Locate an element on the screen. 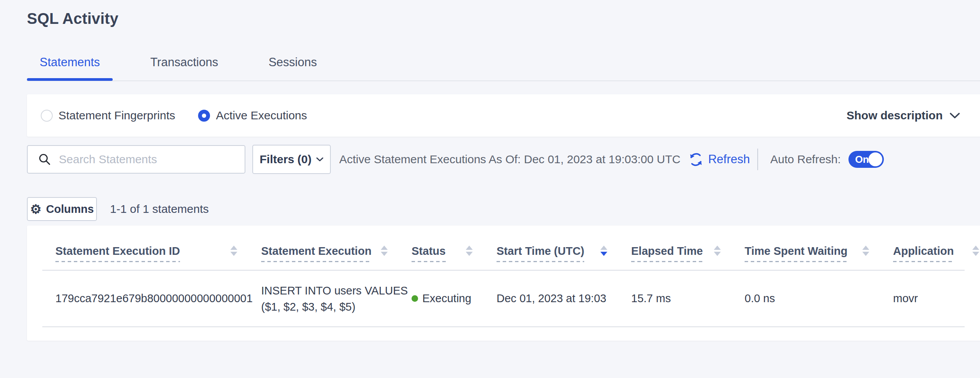 The height and width of the screenshot is (378, 980). column-label: Statement Execution ID is located at coordinates (118, 253).